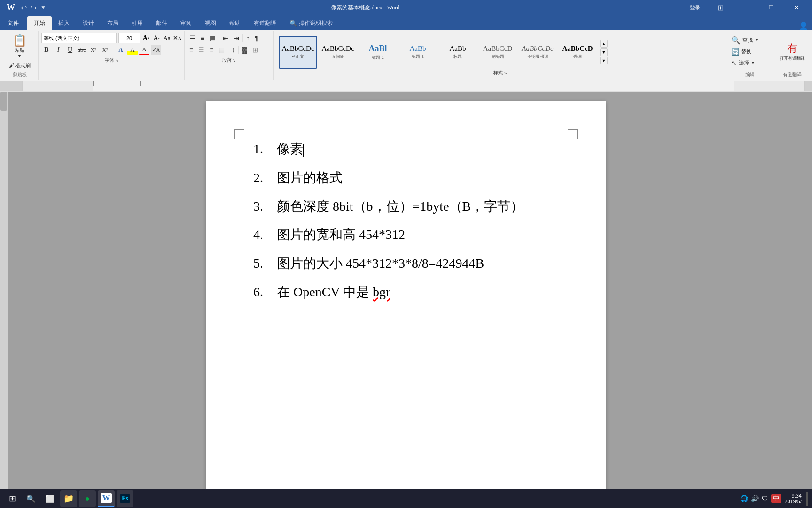 Image resolution: width=812 pixels, height=508 pixels. What do you see at coordinates (156, 50) in the screenshot?
I see `more-font-button: ✓A` at bounding box center [156, 50].